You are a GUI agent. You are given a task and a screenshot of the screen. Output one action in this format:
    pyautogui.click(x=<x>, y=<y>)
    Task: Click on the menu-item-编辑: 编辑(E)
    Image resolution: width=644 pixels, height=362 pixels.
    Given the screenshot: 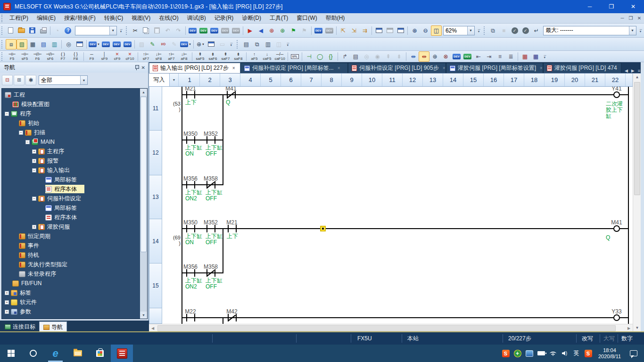 What is the action you would take?
    pyautogui.click(x=46, y=18)
    